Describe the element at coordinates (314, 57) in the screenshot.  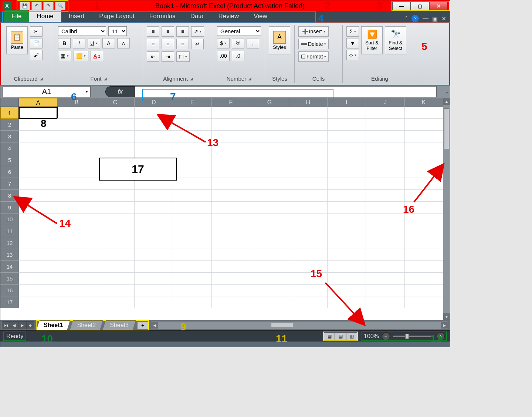
I see `format-button: ☐ Format▾` at that location.